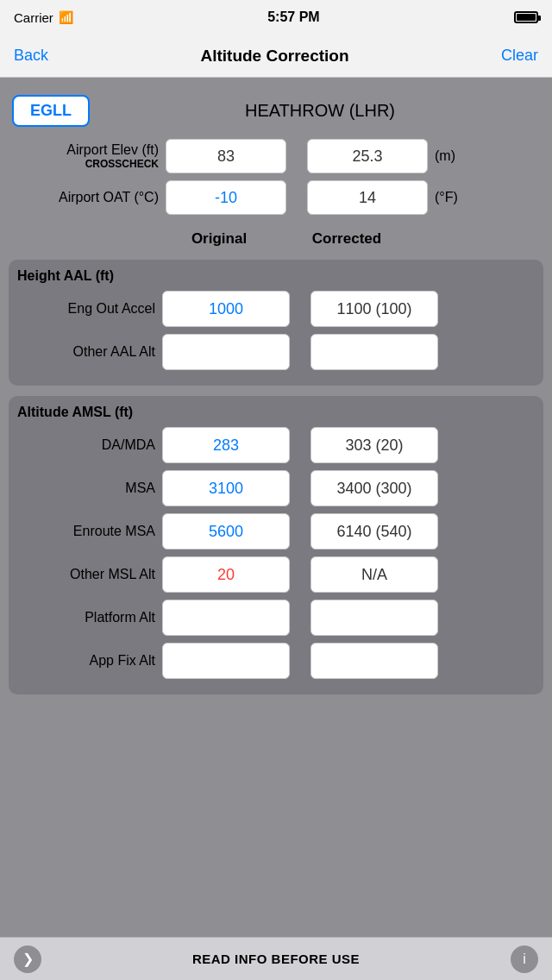 The width and height of the screenshot is (552, 980). Describe the element at coordinates (276, 56) in the screenshot. I see `nav-bar: Back Altitude Correction Clear` at that location.